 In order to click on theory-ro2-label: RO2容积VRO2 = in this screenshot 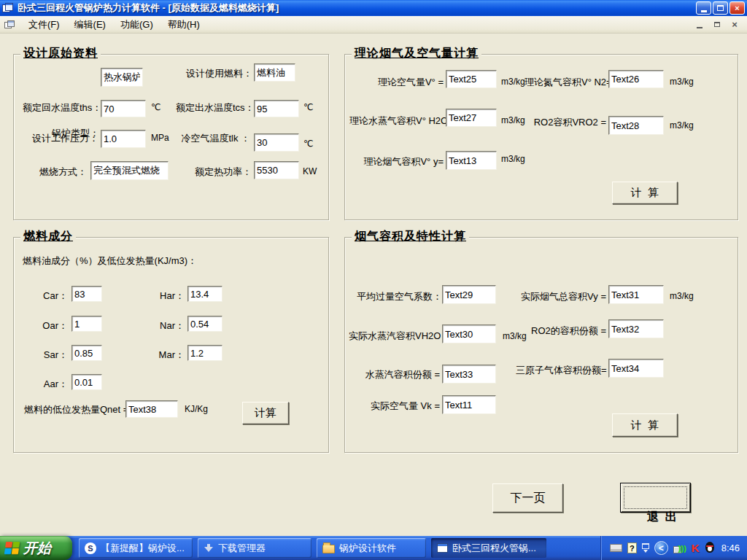, I will do `click(565, 122)`.